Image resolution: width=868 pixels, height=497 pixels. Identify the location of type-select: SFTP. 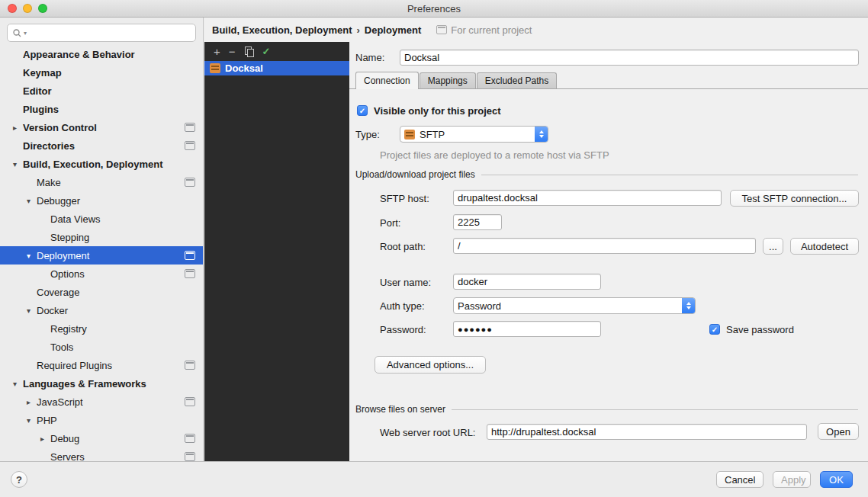
(474, 134).